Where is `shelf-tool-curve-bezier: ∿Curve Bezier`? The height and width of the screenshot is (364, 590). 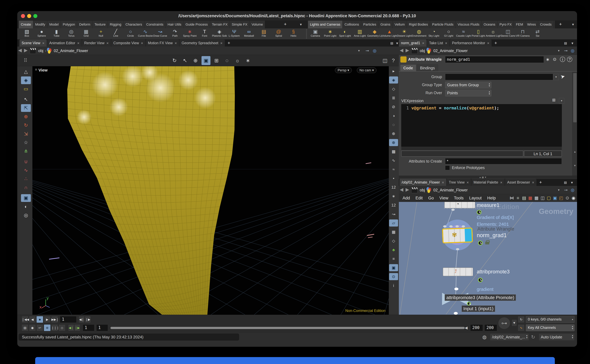
shelf-tool-curve-bezier: ∿Curve Bezier is located at coordinates (145, 34).